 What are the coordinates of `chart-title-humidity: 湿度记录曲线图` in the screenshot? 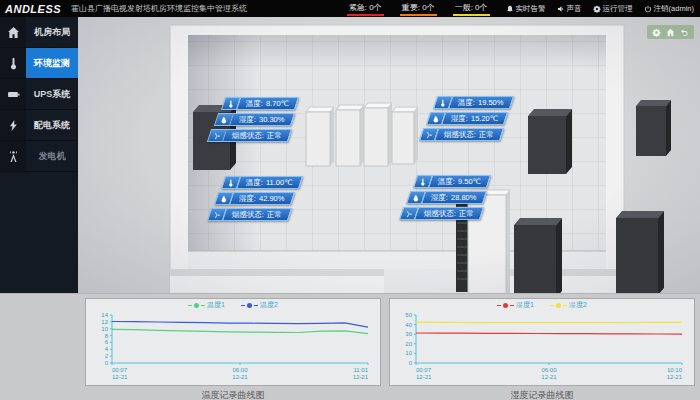 It's located at (542, 394).